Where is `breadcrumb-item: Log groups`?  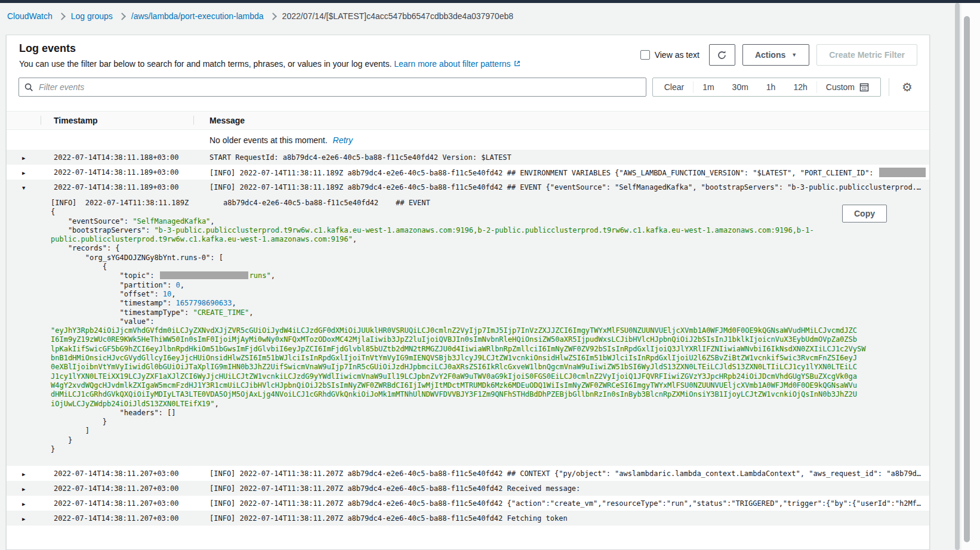 breadcrumb-item: Log groups is located at coordinates (92, 16).